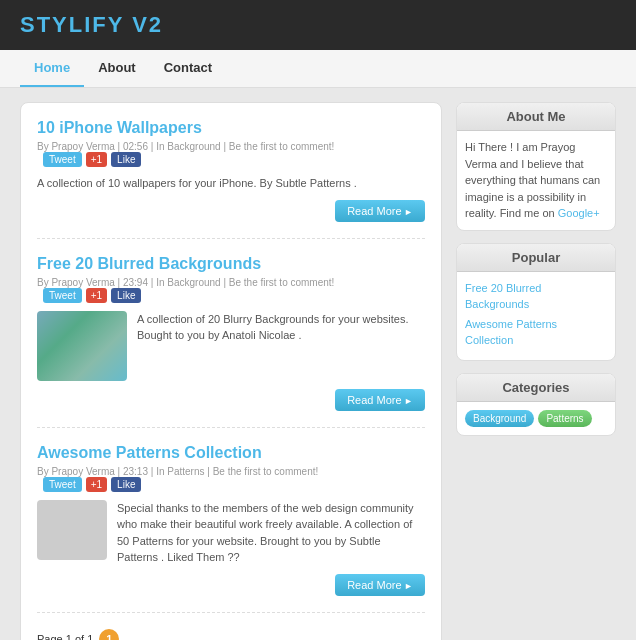  Describe the element at coordinates (318, 25) in the screenshot. I see `site-title: STYLIFY V2` at that location.